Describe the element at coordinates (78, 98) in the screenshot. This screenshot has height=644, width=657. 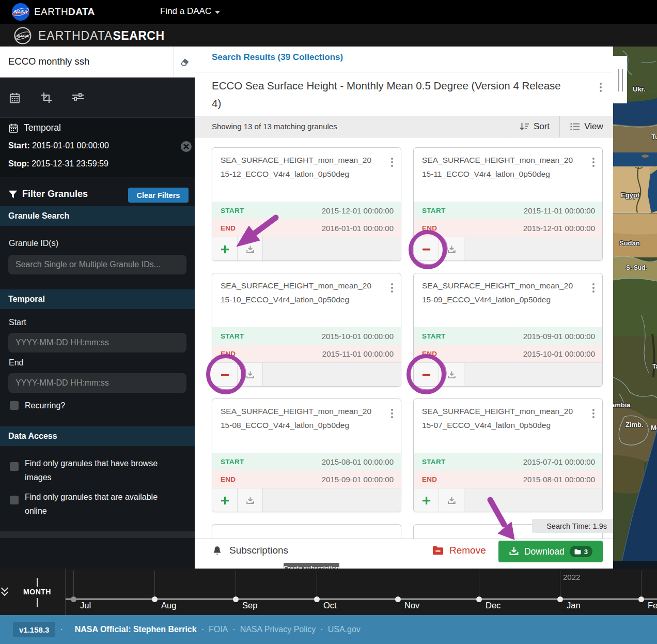
I see `advanced-search-button` at that location.